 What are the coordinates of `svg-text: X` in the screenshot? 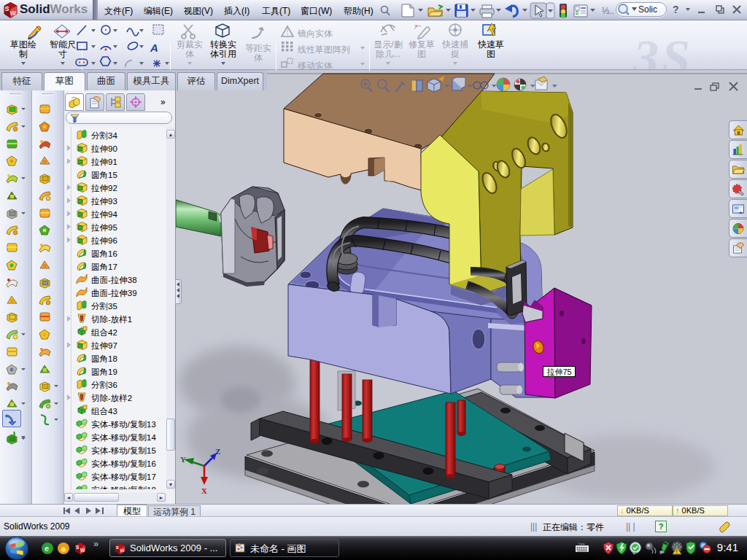 It's located at (204, 491).